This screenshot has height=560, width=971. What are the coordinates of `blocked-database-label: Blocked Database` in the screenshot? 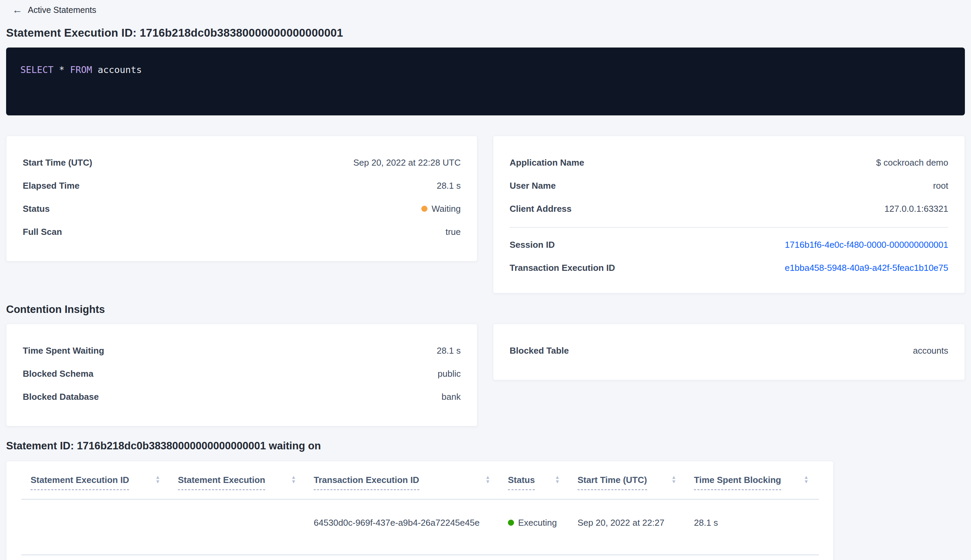 It's located at (61, 397).